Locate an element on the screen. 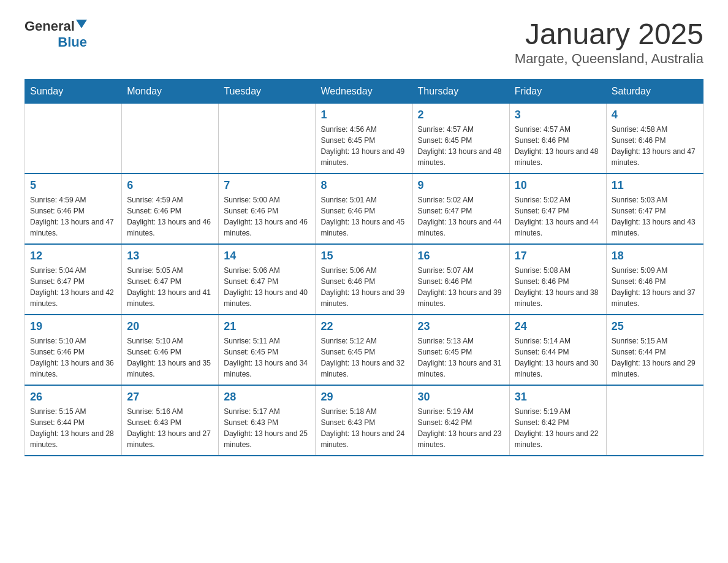  day-cell: 21Sunrise: 5:11 AM Sunset: 6:45 PM Dayli… is located at coordinates (267, 350).